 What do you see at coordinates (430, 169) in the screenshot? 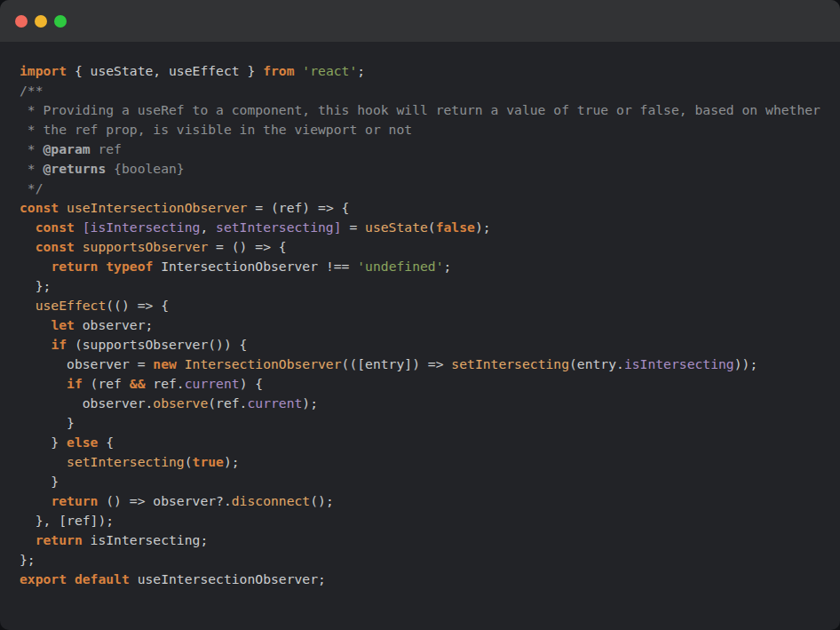
I see `code-line: * @returns {boolean}` at bounding box center [430, 169].